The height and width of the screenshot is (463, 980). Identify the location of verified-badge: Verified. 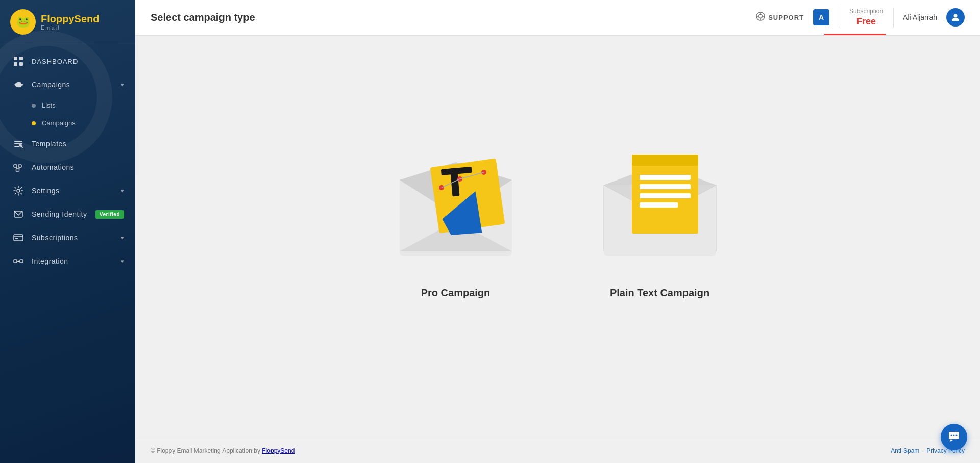
(110, 214).